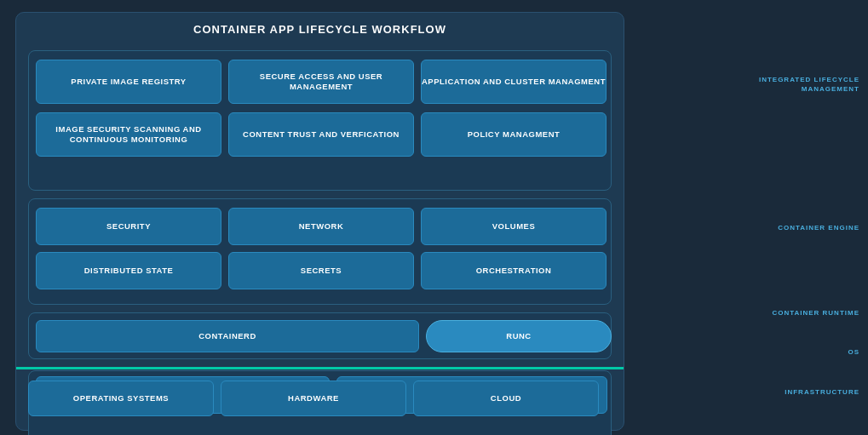  Describe the element at coordinates (321, 226) in the screenshot. I see `cell-network: NETWORK` at that location.